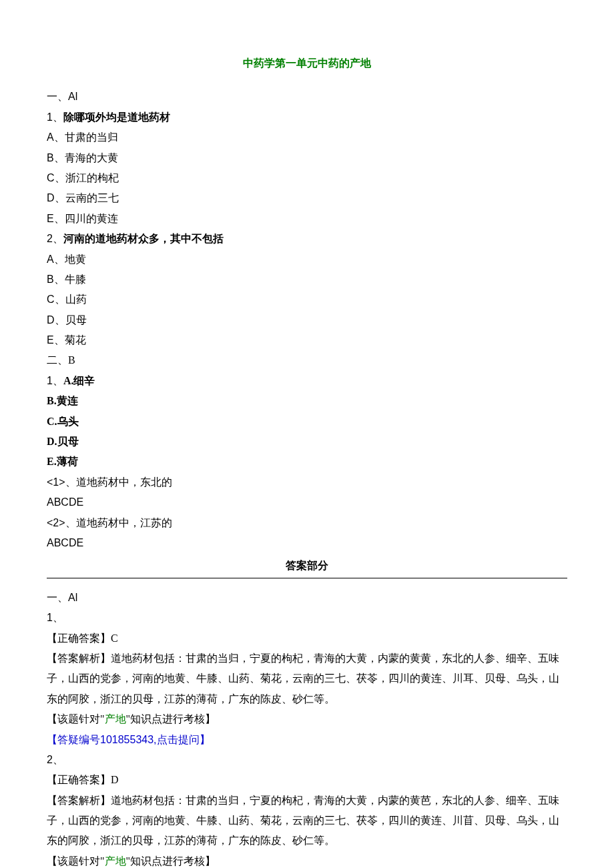  Describe the element at coordinates (117, 117) in the screenshot. I see `q1-text: 除哪项外均是道地药材` at that location.